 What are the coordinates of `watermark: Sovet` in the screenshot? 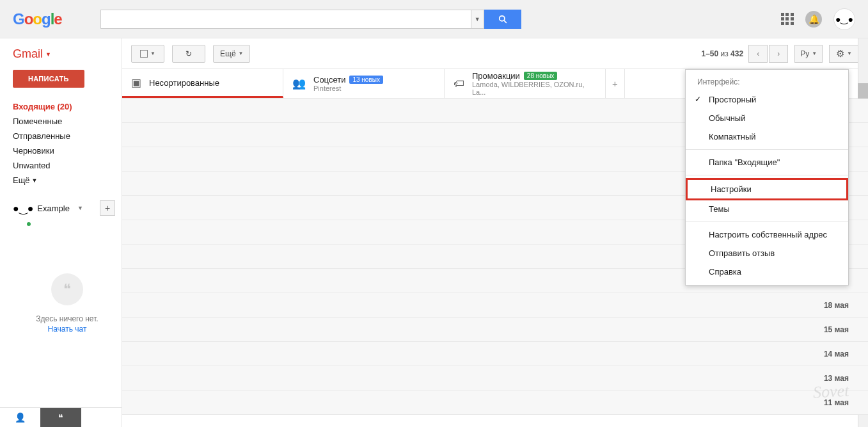 It's located at (831, 392).